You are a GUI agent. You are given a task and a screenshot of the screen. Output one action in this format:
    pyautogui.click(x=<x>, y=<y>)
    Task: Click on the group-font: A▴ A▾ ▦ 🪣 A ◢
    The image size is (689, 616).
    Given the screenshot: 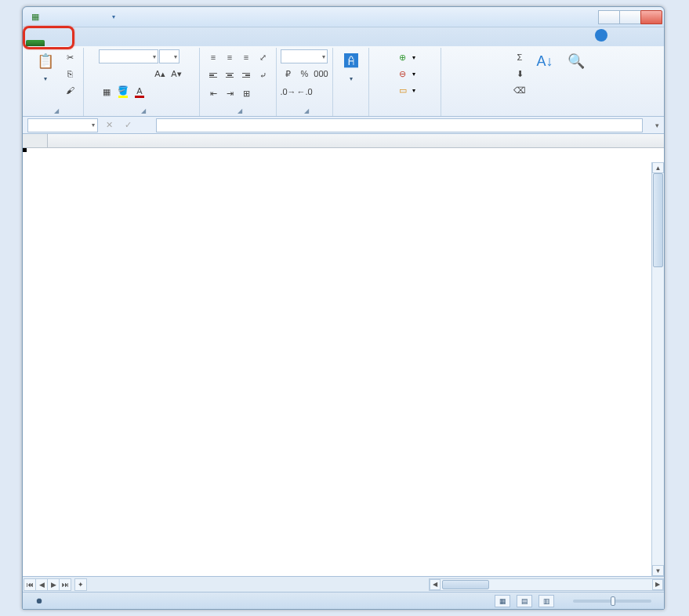 What is the action you would take?
    pyautogui.click(x=142, y=82)
    